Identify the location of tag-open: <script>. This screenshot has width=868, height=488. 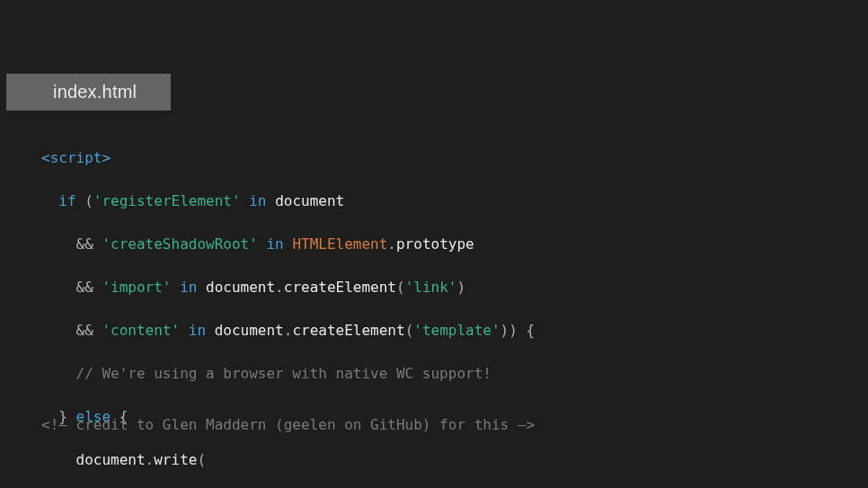
(75, 158).